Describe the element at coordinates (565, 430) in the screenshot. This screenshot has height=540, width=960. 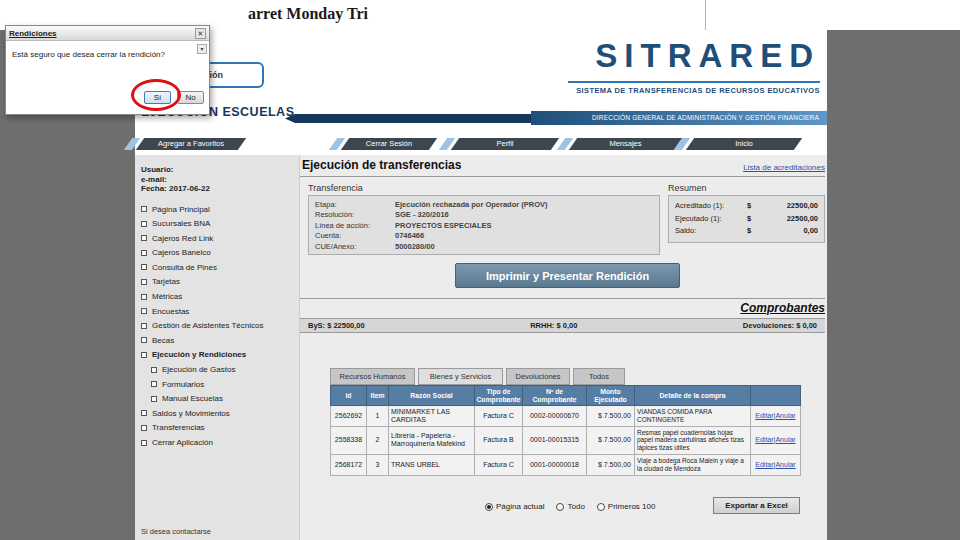
I see `comprobantes-table: id Item Razón Social Tipo de Comprobante…` at that location.